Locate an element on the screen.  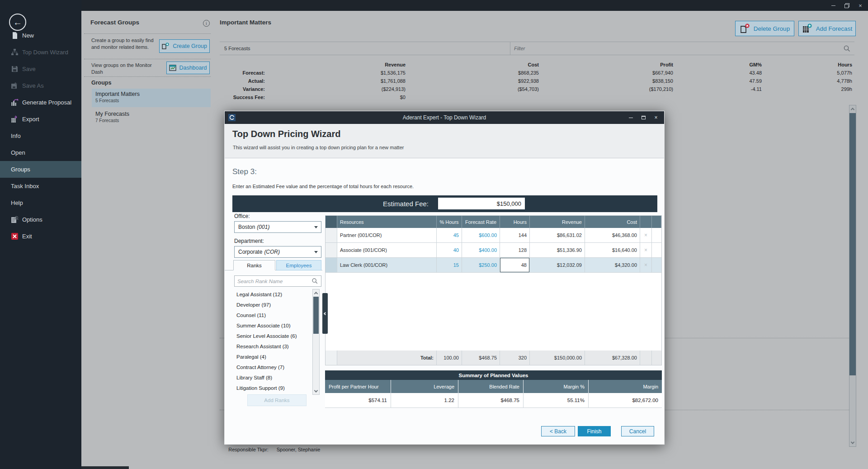
window-close-button: × is located at coordinates (860, 5).